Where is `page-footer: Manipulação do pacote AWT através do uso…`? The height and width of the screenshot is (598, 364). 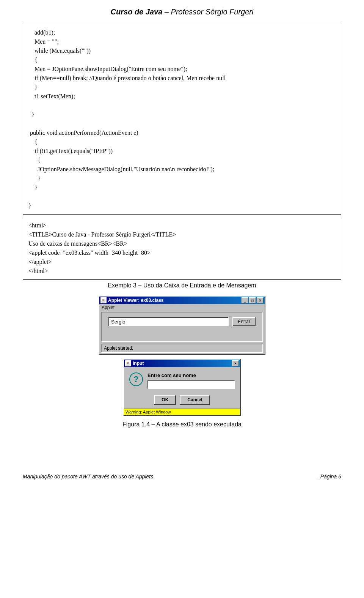 page-footer: Manipulação do pacote AWT através do uso… is located at coordinates (182, 477).